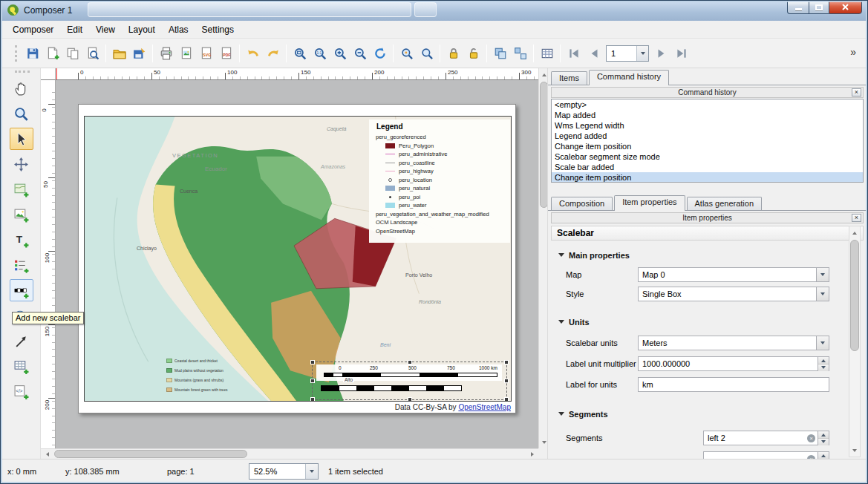 This screenshot has height=484, width=868. What do you see at coordinates (142, 30) in the screenshot?
I see `menu-layout: Layout` at bounding box center [142, 30].